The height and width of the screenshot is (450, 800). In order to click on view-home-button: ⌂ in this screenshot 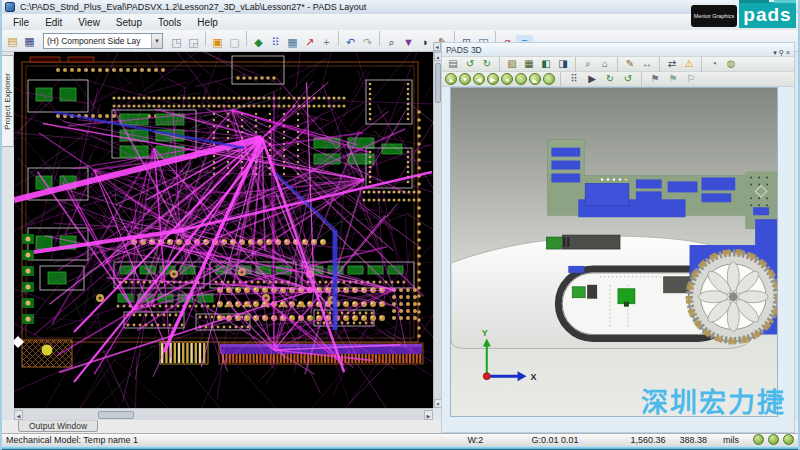, I will do `click(549, 79)`.